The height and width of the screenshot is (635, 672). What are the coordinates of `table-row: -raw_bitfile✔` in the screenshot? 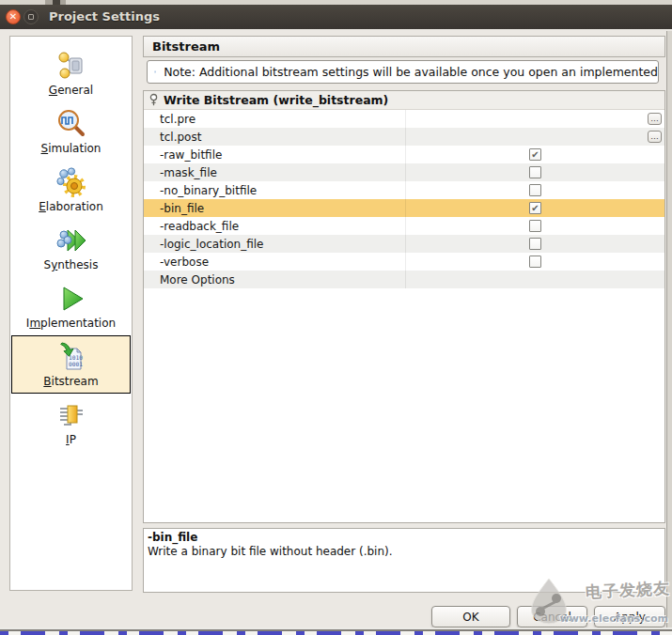 It's located at (404, 154).